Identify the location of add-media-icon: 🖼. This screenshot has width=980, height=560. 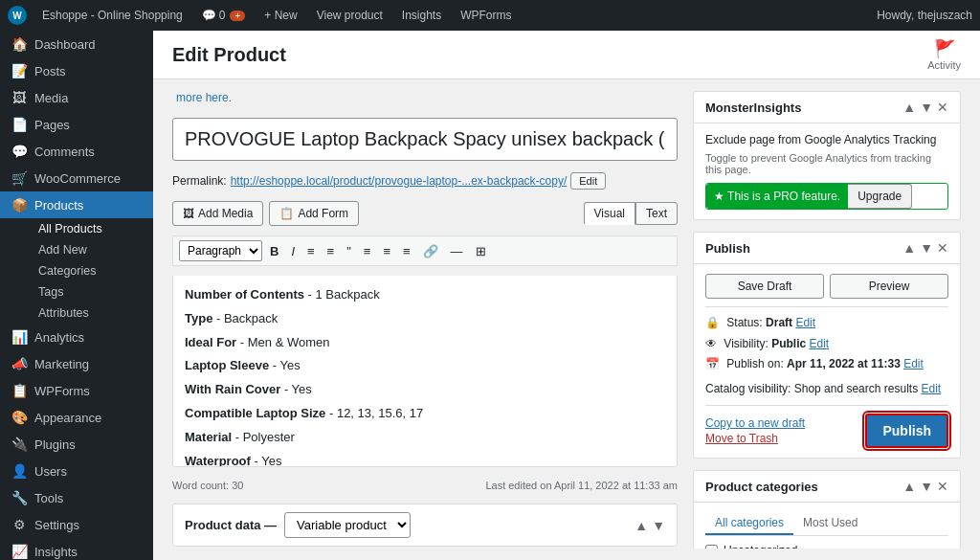
(189, 213).